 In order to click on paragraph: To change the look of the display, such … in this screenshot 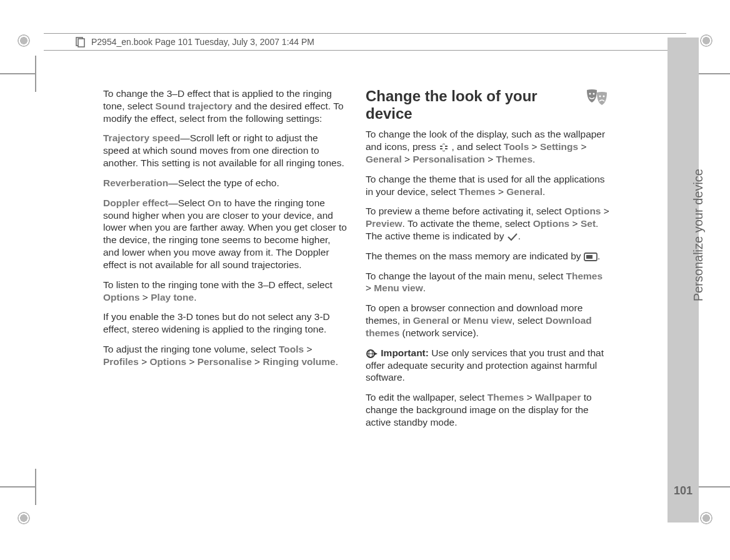, I will do `click(488, 146)`.